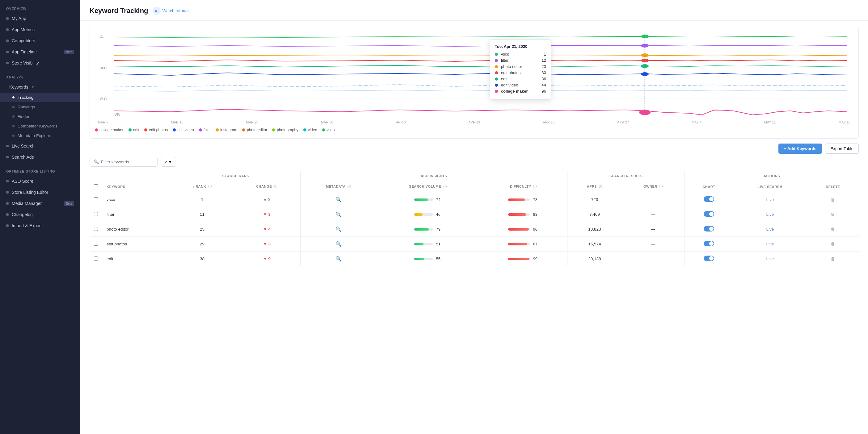 Image resolution: width=868 pixels, height=434 pixels. I want to click on sidebar-item-store-visibility: Store Visibility, so click(40, 63).